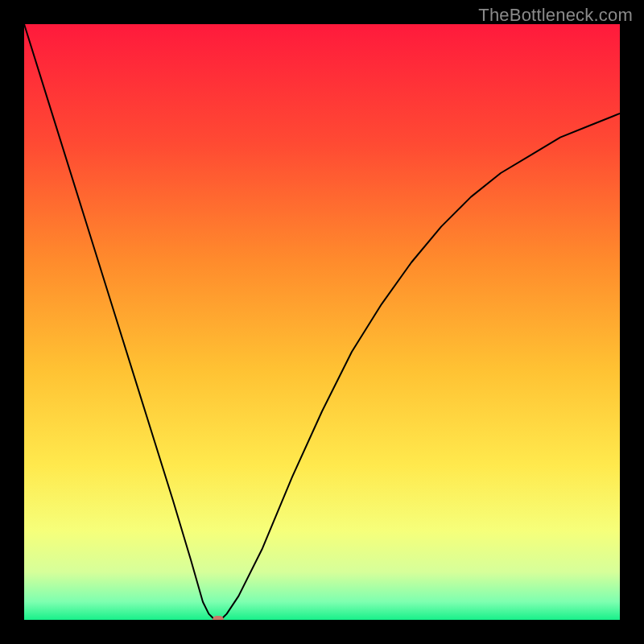  I want to click on optimum-marker, so click(218, 618).